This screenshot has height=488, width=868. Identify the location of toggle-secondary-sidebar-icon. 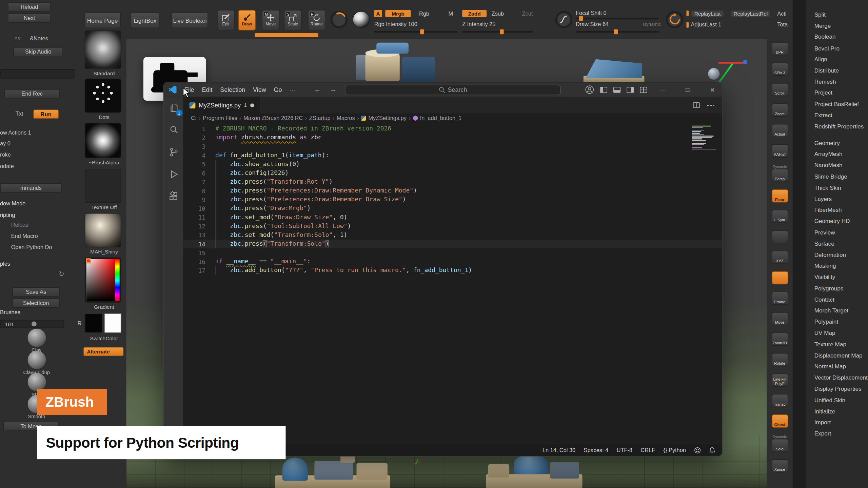
(630, 90).